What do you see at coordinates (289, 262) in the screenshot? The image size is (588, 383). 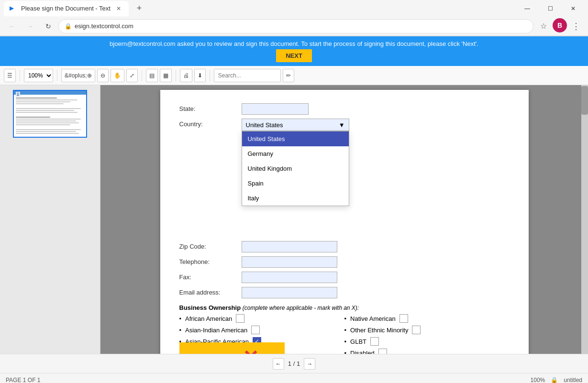 I see `telephone-input` at bounding box center [289, 262].